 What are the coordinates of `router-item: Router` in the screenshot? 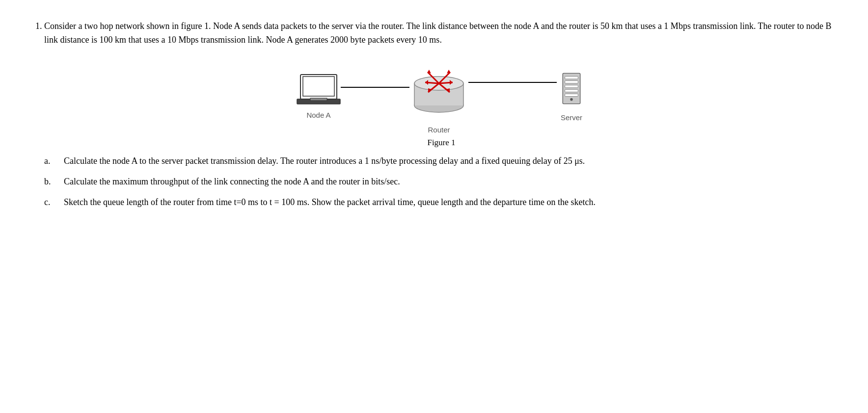 It's located at (439, 96).